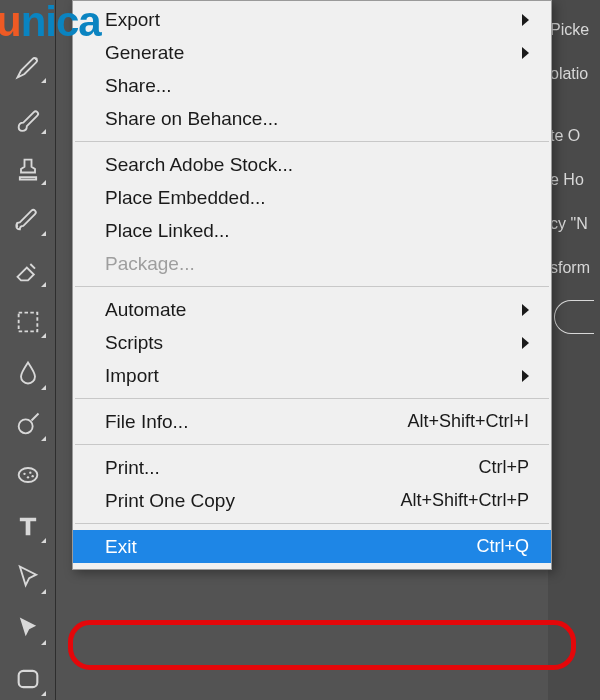 Image resolution: width=600 pixels, height=700 pixels. What do you see at coordinates (504, 468) in the screenshot?
I see `menu-item-shortcut: Ctrl+P` at bounding box center [504, 468].